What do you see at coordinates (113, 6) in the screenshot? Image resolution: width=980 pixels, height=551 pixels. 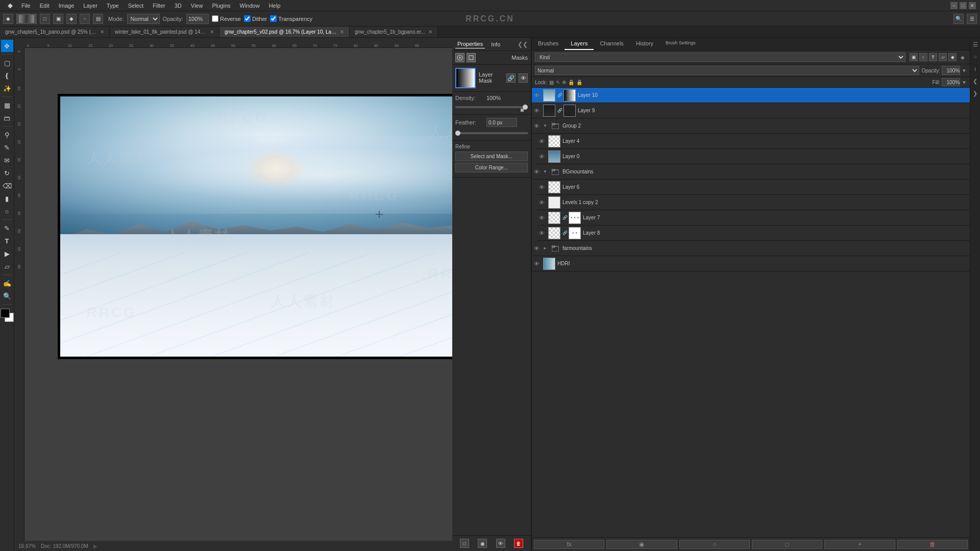 I see `menu-type: Type` at bounding box center [113, 6].